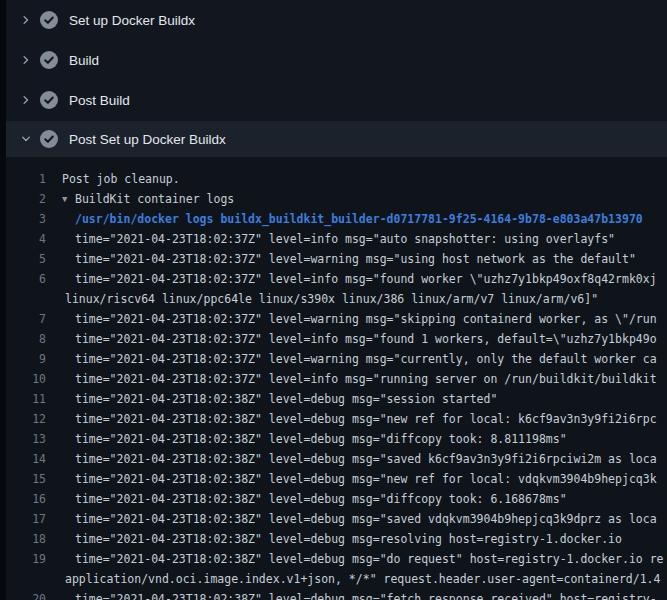 Image resolution: width=667 pixels, height=600 pixels. Describe the element at coordinates (26, 539) in the screenshot. I see `line-number: 18` at that location.